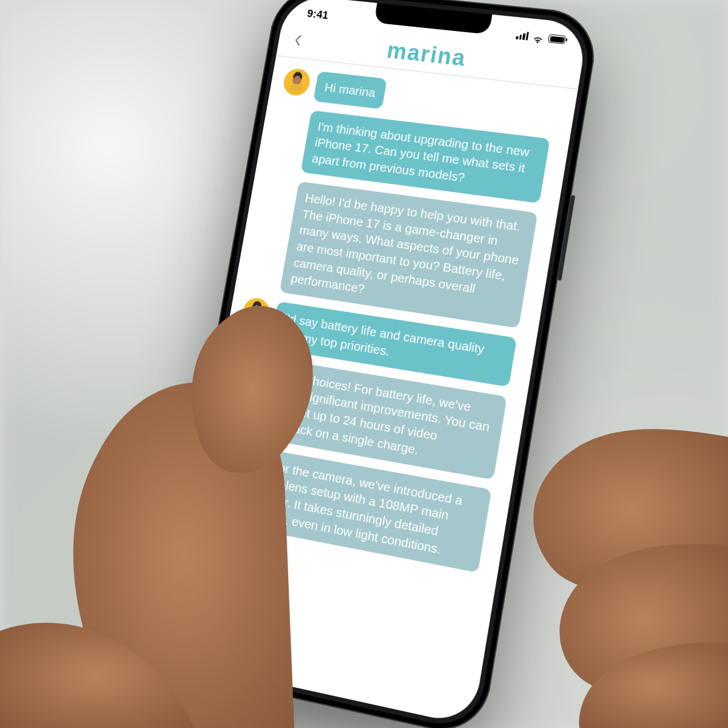  I want to click on chevron-left-icon, so click(298, 40).